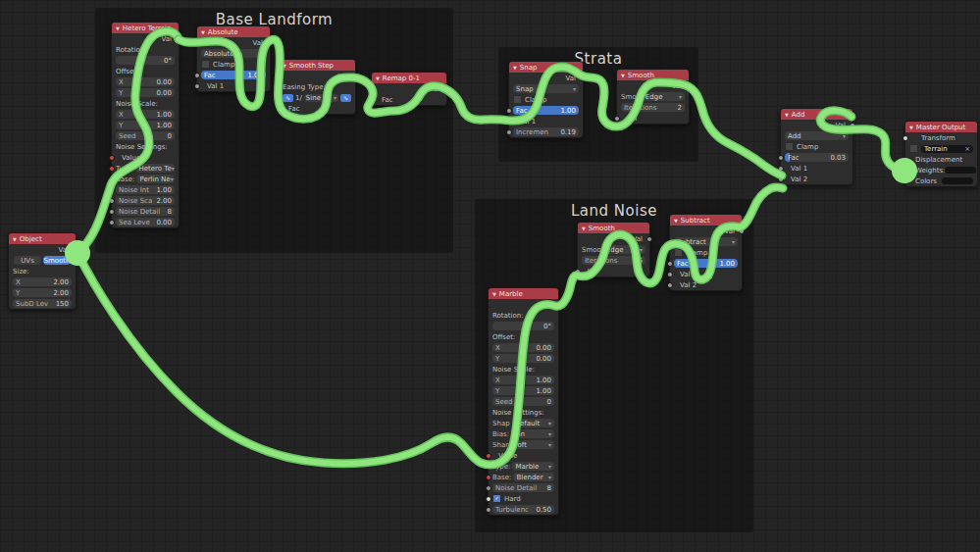 This screenshot has width=980, height=552. What do you see at coordinates (960, 171) in the screenshot?
I see `weights-value-pill` at bounding box center [960, 171].